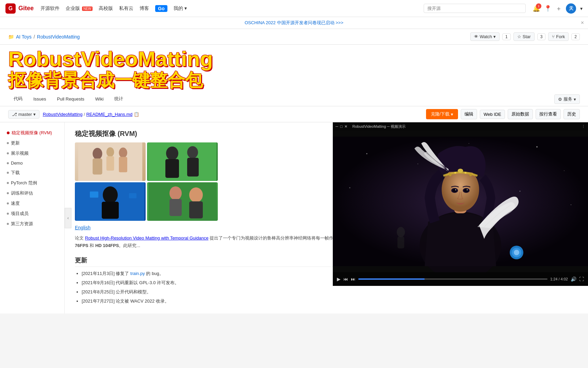 The width and height of the screenshot is (588, 368). I want to click on file-path: RobustVideoMatting / README_zh_Hans.md 📋, so click(91, 114).